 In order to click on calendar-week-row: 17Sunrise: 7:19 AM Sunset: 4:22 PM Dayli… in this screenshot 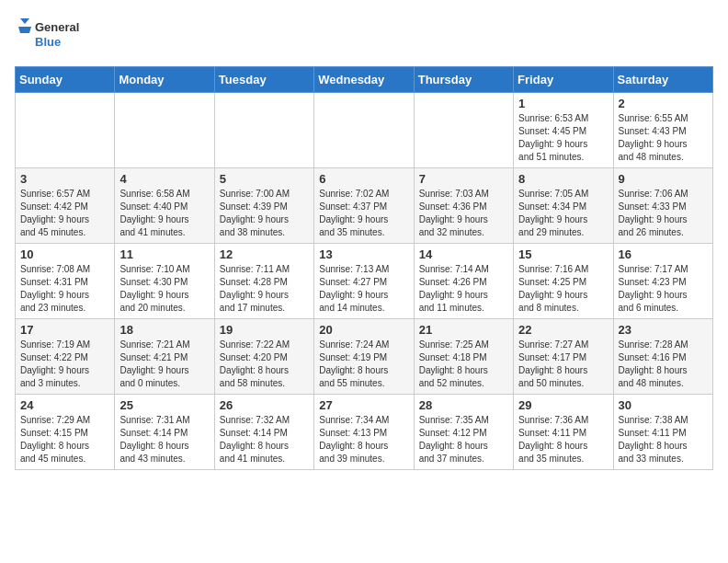, I will do `click(364, 357)`.